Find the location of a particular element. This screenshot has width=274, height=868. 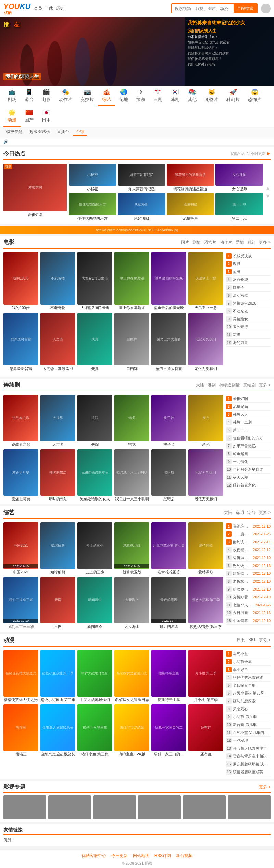

hot-item-8: 第二十班 第二十班 is located at coordinates (239, 207).